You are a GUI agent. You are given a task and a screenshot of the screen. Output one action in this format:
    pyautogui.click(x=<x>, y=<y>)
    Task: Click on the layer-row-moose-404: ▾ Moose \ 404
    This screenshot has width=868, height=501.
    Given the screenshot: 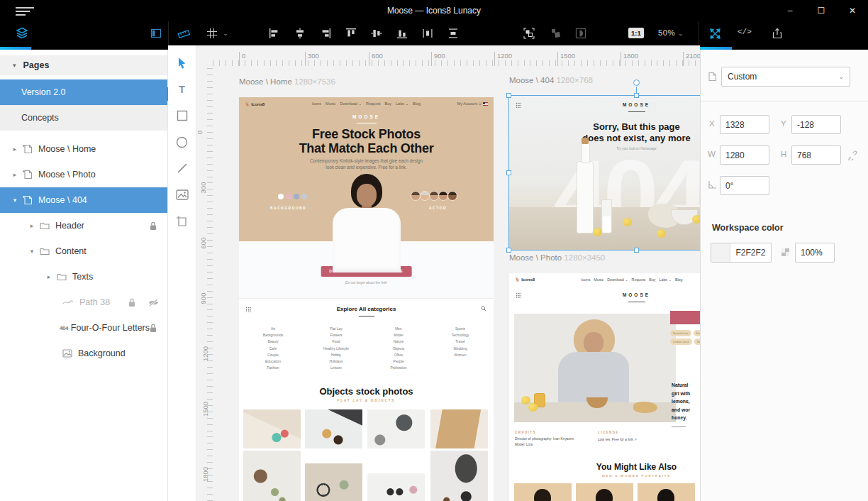 What is the action you would take?
    pyautogui.click(x=84, y=200)
    